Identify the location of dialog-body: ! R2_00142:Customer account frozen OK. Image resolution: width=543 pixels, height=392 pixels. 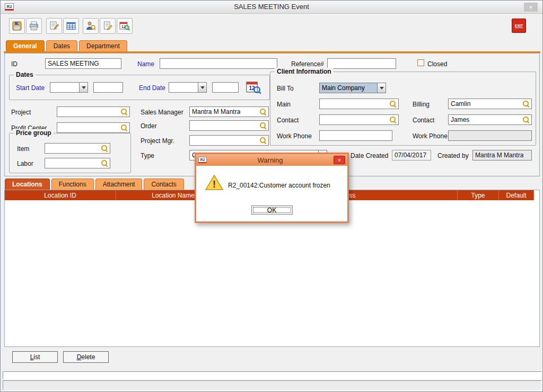
(272, 194).